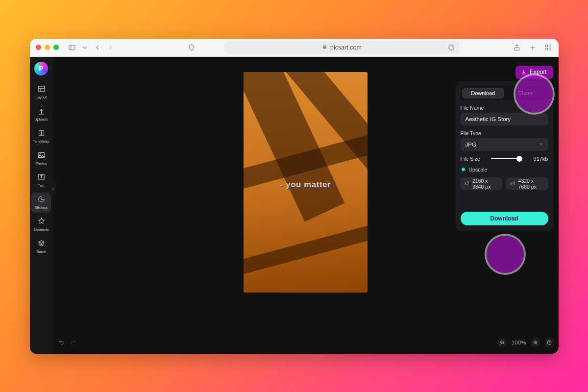 The width and height of the screenshot is (588, 392). I want to click on text-icon, so click(41, 177).